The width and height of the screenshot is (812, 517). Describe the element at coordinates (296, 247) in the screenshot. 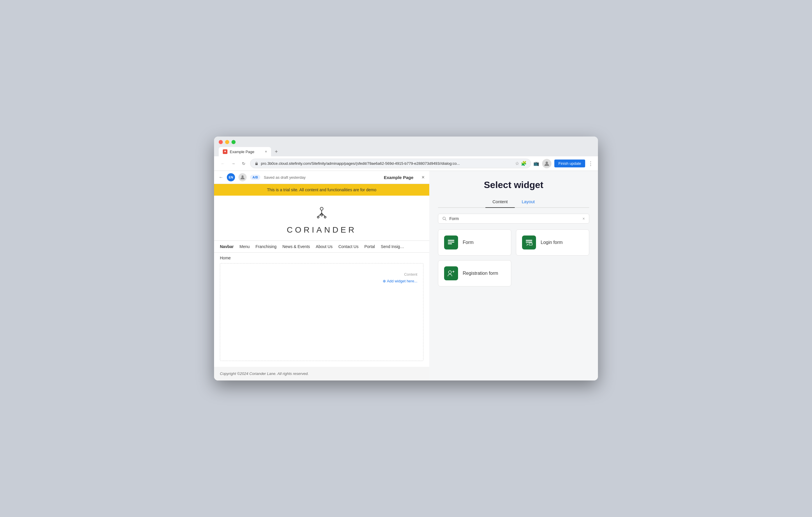

I see `nav-item-news-events: News & Events` at that location.